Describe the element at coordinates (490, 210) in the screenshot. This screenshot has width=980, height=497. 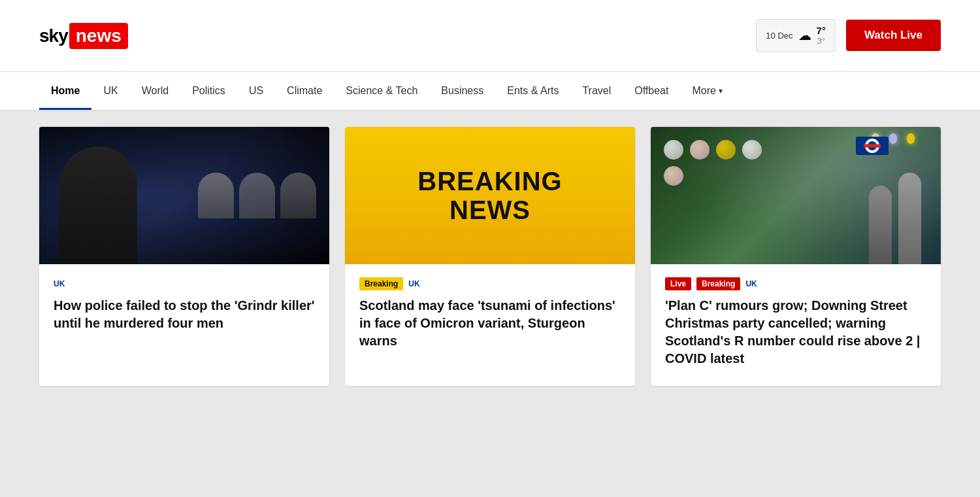
I see `breaking-line2: NEWS` at that location.